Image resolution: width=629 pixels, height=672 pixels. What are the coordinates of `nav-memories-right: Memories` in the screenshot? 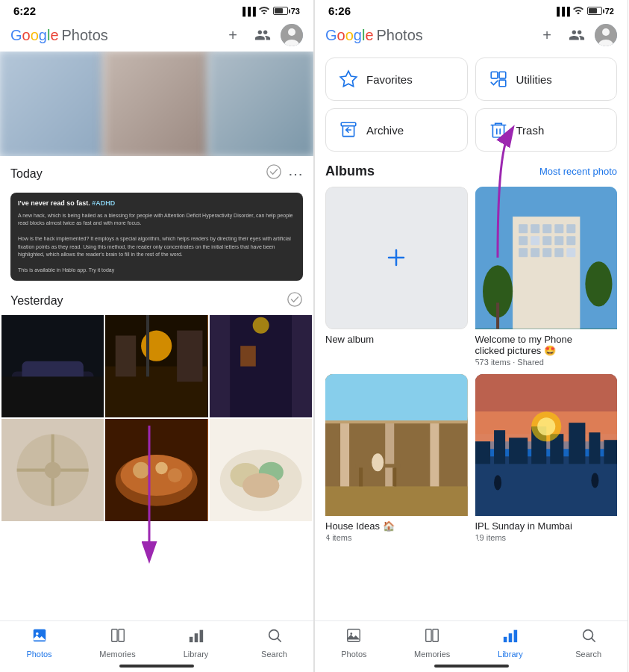 It's located at (433, 643).